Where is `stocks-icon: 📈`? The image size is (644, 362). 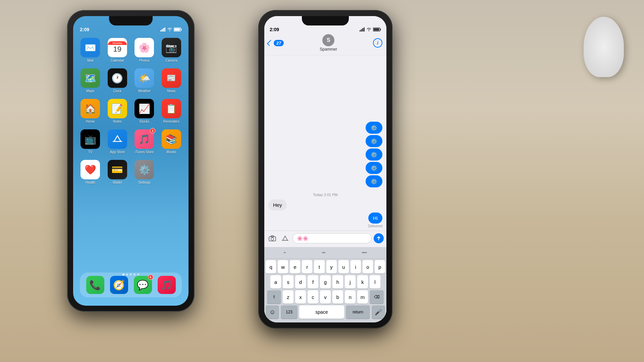 stocks-icon: 📈 is located at coordinates (144, 109).